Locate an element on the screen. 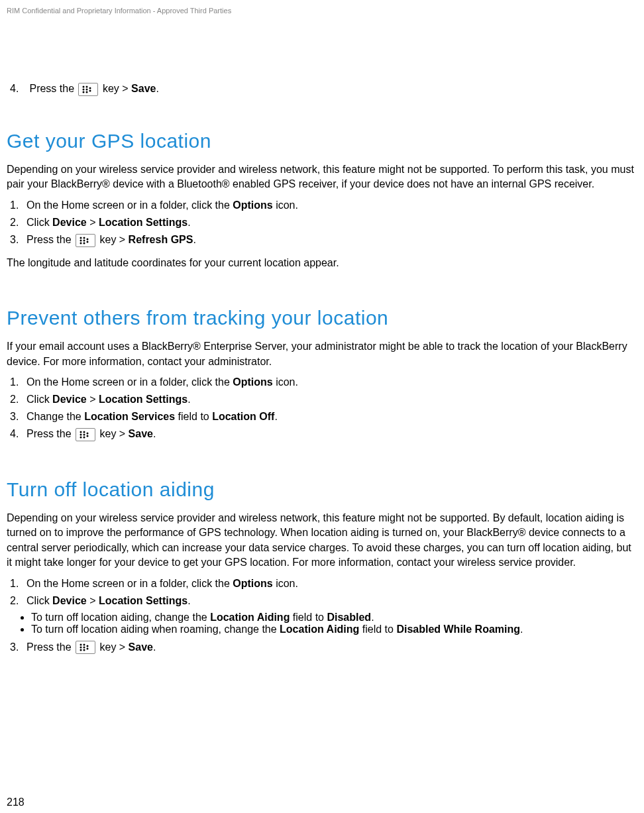 The width and height of the screenshot is (644, 813). steps-prevent: 1.On the Home screen or in a folder, cli… is located at coordinates (322, 408).